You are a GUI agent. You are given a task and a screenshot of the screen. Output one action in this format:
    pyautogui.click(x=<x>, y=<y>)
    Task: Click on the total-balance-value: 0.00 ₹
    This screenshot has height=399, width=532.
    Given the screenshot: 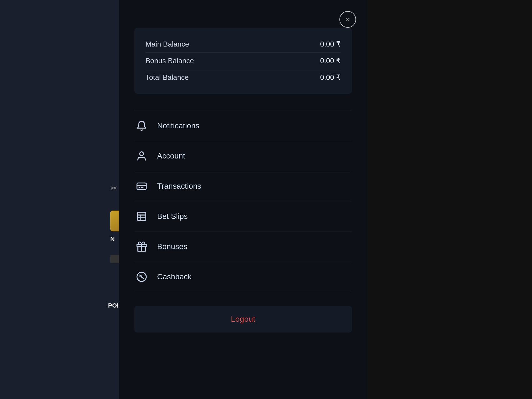 What is the action you would take?
    pyautogui.click(x=330, y=78)
    